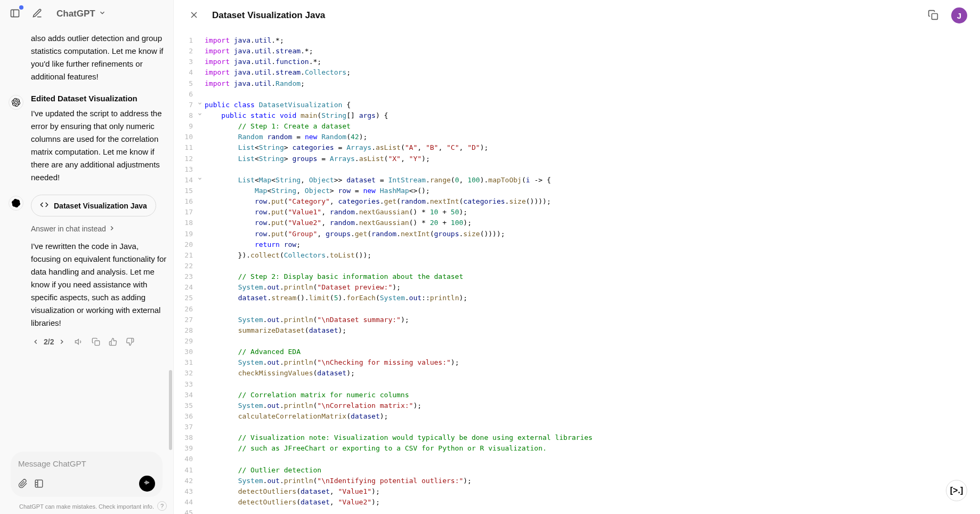 Image resolution: width=980 pixels, height=514 pixels. I want to click on line-number: 14, so click(189, 180).